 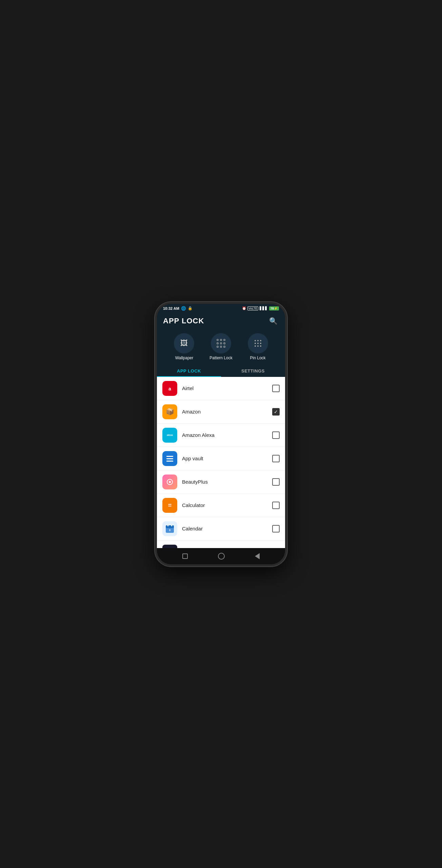 What do you see at coordinates (274, 308) in the screenshot?
I see `battery-display: 78⚡` at bounding box center [274, 308].